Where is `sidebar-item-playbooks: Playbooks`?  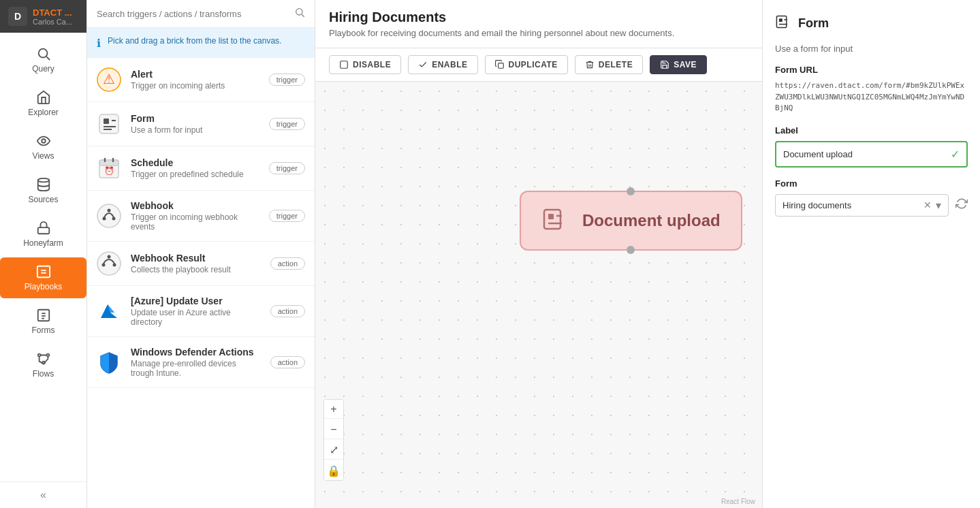 sidebar-item-playbooks: Playbooks is located at coordinates (44, 278).